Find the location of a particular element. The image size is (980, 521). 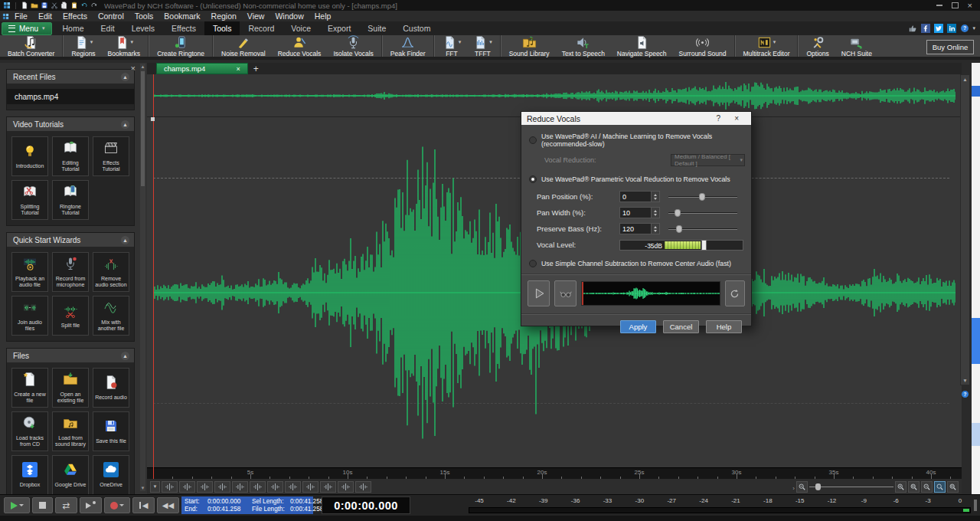

undo-icon is located at coordinates (84, 5).